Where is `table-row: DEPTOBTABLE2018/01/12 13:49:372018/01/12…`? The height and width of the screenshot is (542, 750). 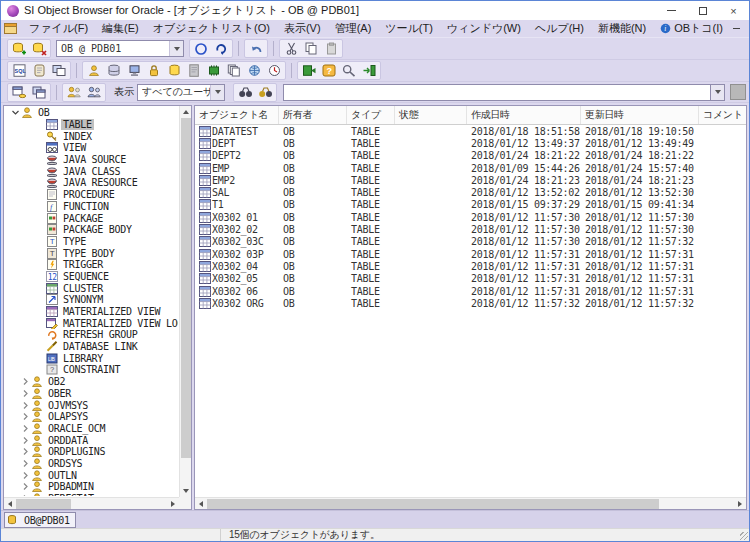
table-row: DEPTOBTABLE2018/01/12 13:49:372018/01/12… is located at coordinates (470, 143).